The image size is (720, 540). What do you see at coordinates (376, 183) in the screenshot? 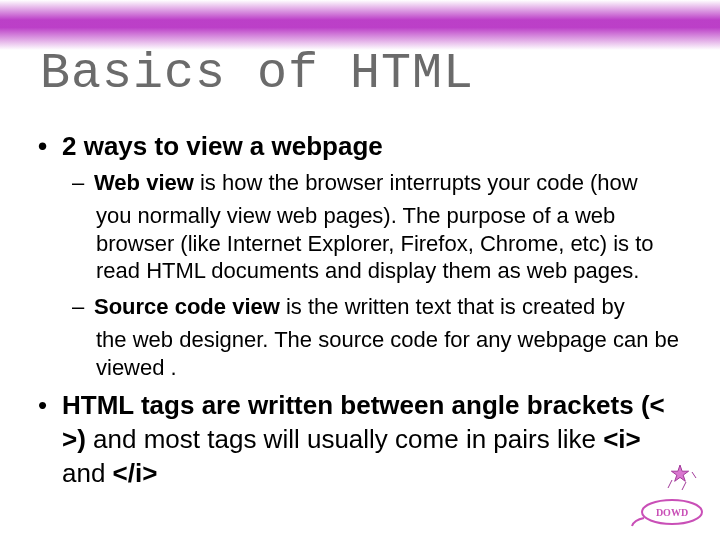
I see `bullet-level2-webview: – Web view is how the browser interrupts…` at bounding box center [376, 183].